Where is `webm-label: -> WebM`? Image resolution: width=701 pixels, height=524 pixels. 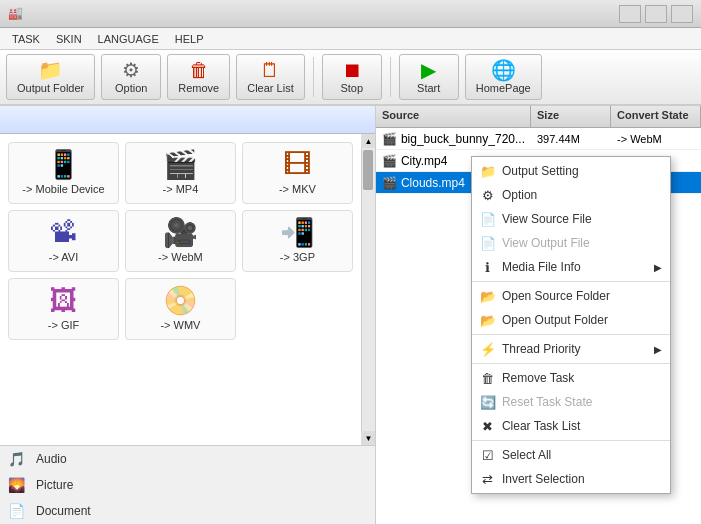
webm-label: -> WebM is located at coordinates (180, 257).